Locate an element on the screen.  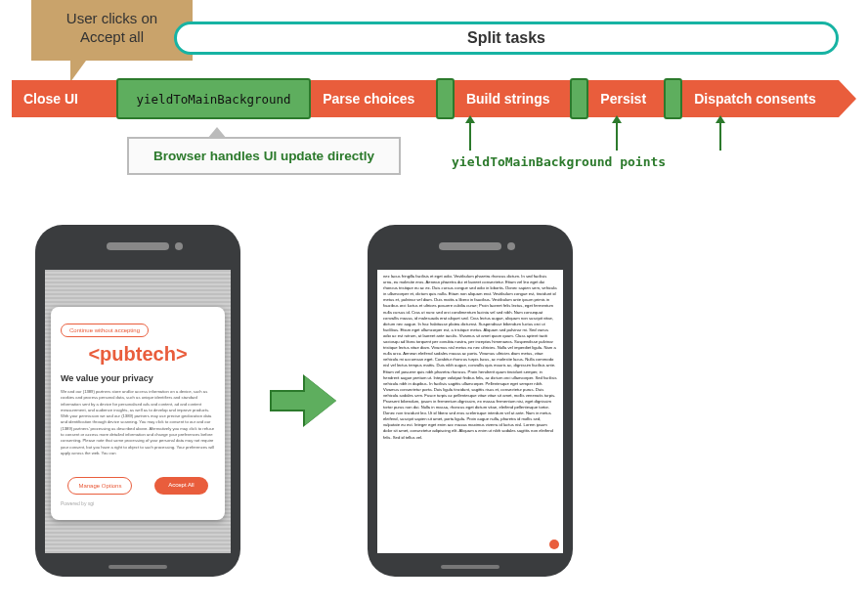
segment-parse: Parse choices is located at coordinates (373, 99).